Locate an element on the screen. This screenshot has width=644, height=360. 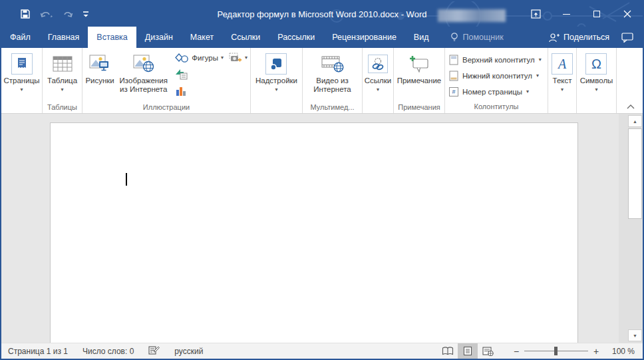
comments-pane-button is located at coordinates (629, 37).